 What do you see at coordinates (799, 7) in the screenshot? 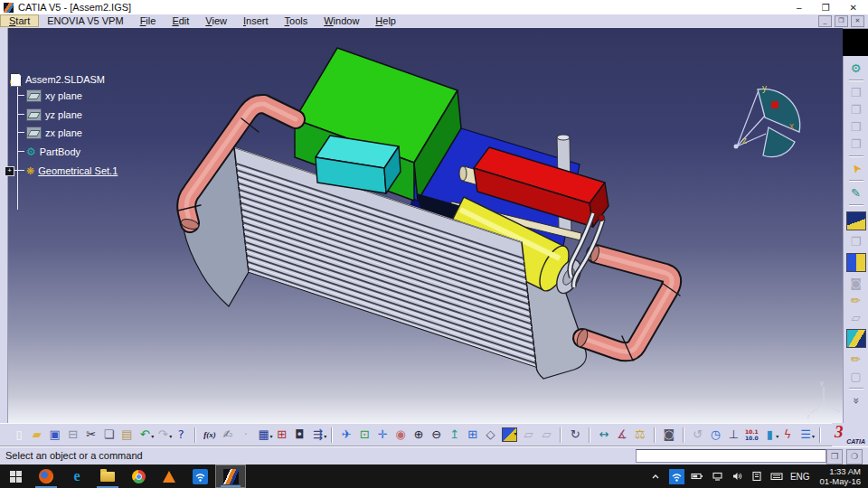
I see `minimize-button: –` at bounding box center [799, 7].